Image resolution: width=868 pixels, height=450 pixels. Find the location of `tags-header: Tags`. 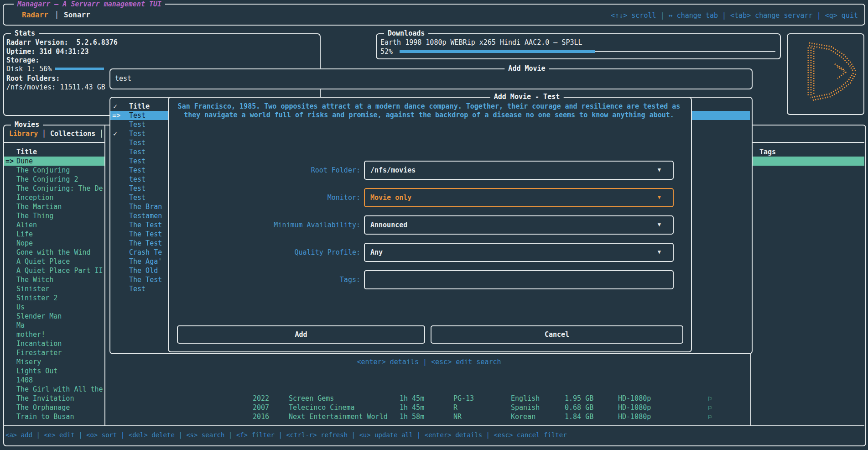

tags-header: Tags is located at coordinates (768, 152).